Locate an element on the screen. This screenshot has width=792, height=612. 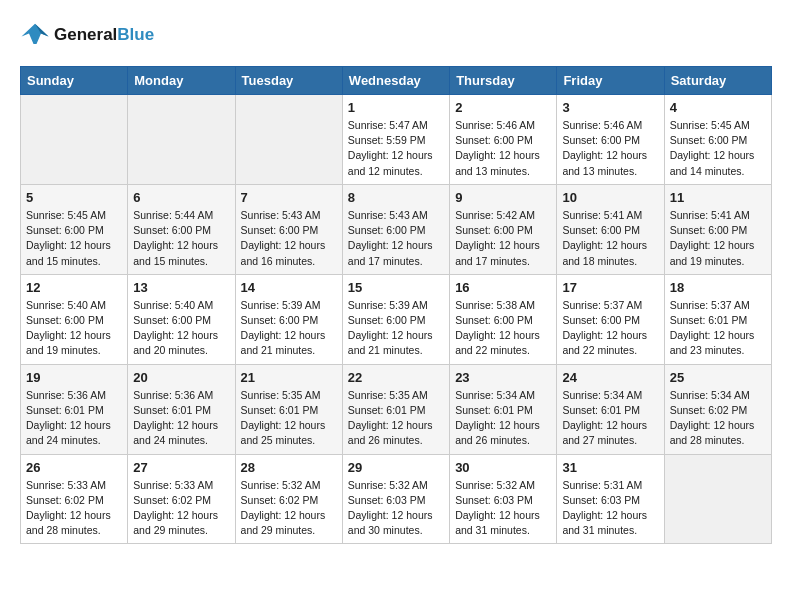
calendar-week-5: 26Sunrise: 5:33 AM Sunset: 6:02 PM Dayli… is located at coordinates (396, 499).